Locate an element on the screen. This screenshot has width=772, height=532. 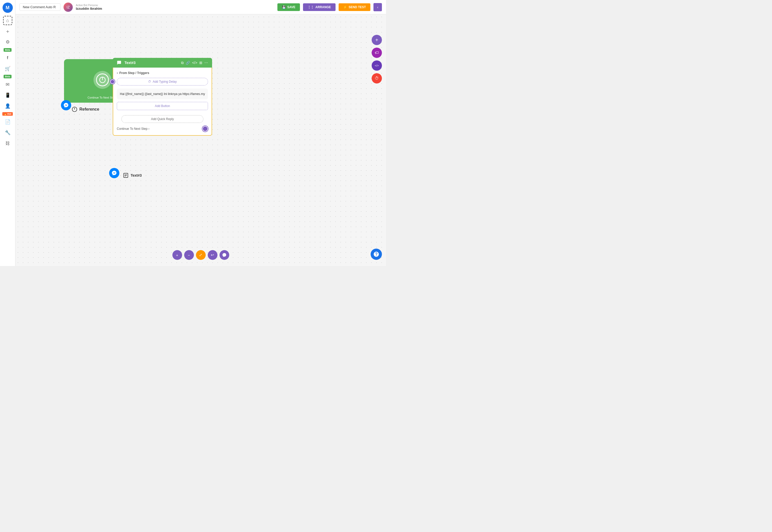
messenger-icon-start is located at coordinates (66, 105).